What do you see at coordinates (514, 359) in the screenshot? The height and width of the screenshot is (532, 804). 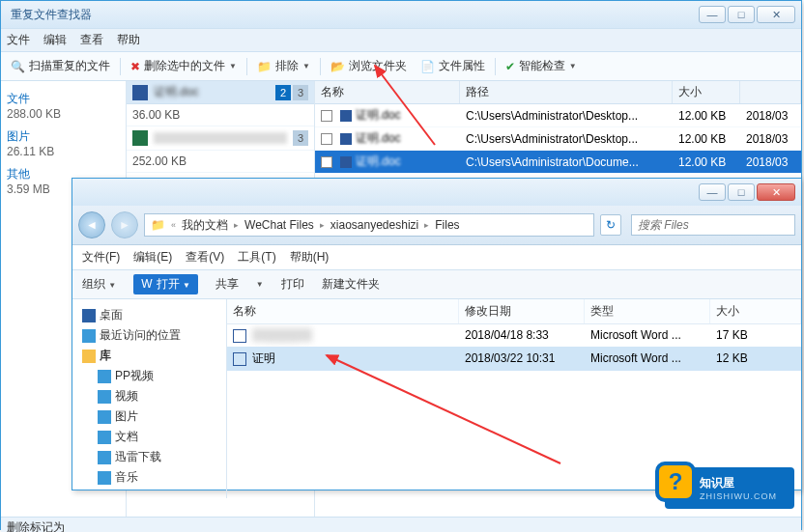 I see `list-item: 证明2018/03/22 10:31Microsoft Word ...12 K…` at bounding box center [514, 359].